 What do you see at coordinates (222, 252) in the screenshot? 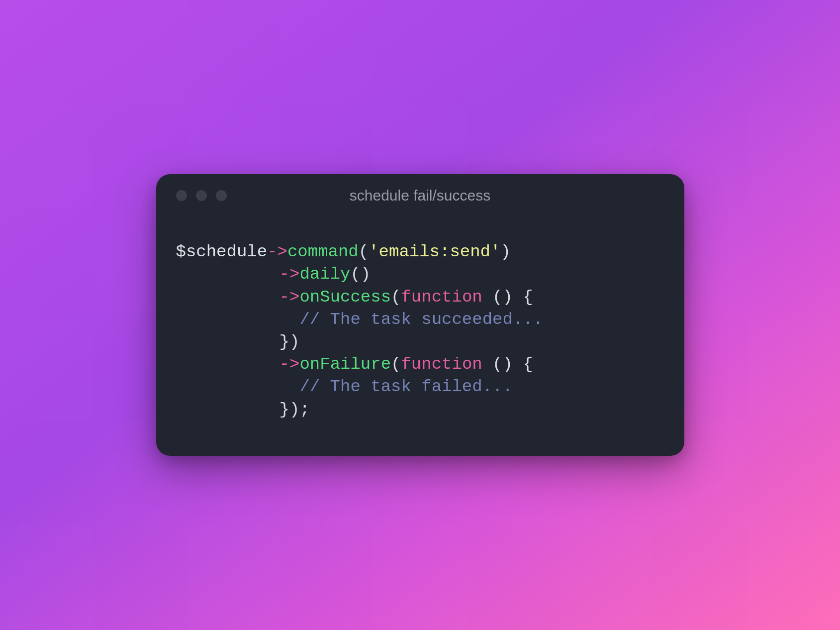
I see `token-variable: $schedule` at bounding box center [222, 252].